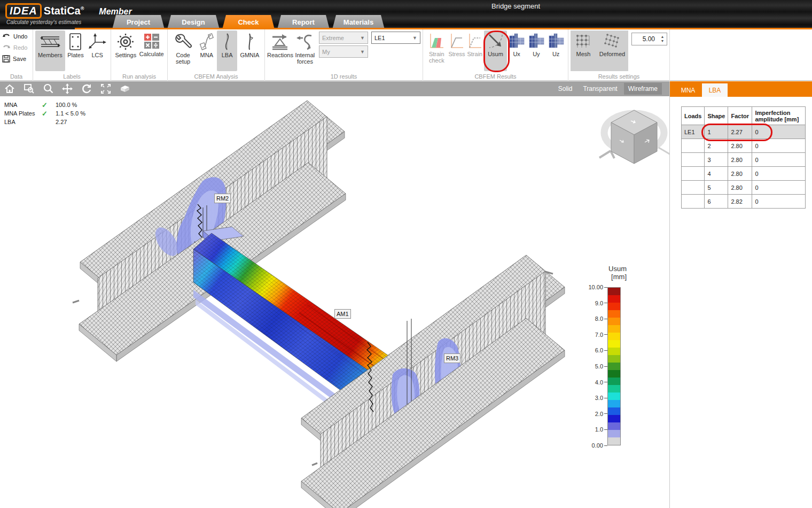  Describe the element at coordinates (474, 51) in the screenshot. I see `strain-button: Strain` at that location.